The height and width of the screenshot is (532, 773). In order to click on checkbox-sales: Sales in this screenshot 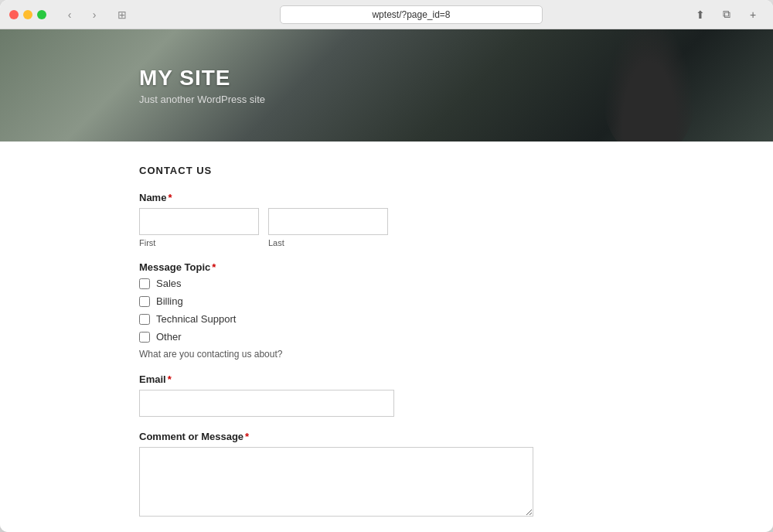, I will do `click(386, 283)`.